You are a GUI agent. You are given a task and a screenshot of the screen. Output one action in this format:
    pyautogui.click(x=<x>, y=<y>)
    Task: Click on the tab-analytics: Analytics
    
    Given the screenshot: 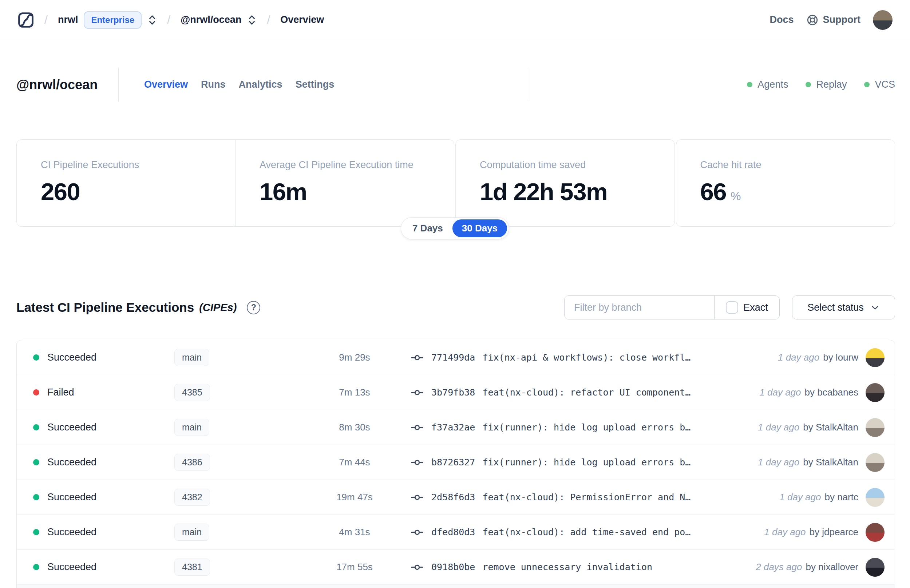 What is the action you would take?
    pyautogui.click(x=260, y=85)
    